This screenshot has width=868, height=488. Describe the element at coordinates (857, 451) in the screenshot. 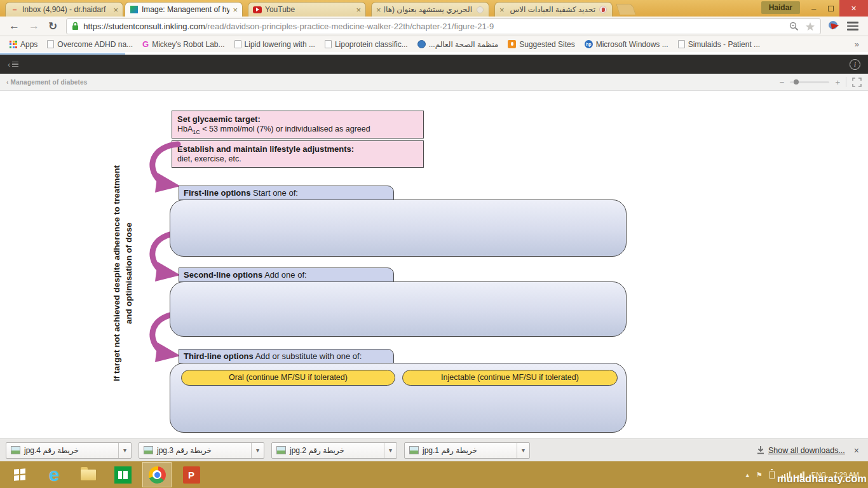

I see `close-download-shelf-icon: ×` at that location.